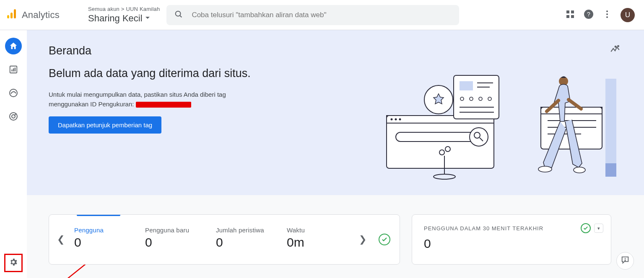 The image size is (644, 278). Describe the element at coordinates (322, 15) in the screenshot. I see `app-header: Analytics Semua akun > UUN Kamilah Shari…` at that location.